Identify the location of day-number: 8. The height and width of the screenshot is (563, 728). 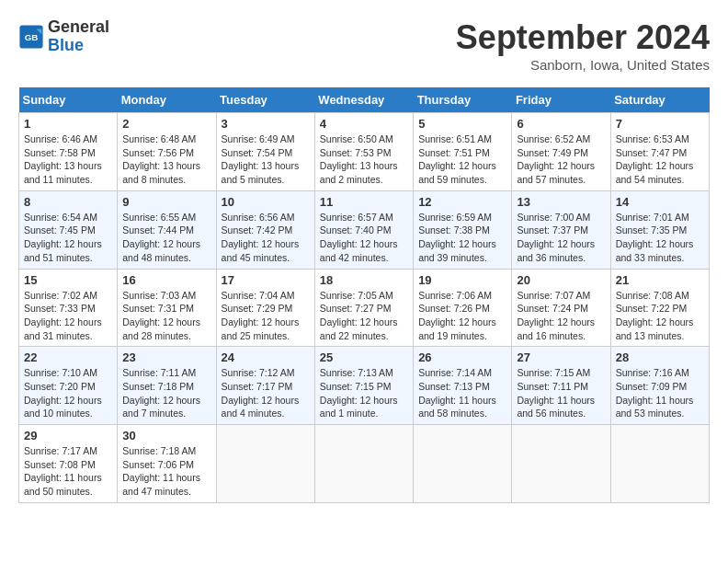
(68, 202).